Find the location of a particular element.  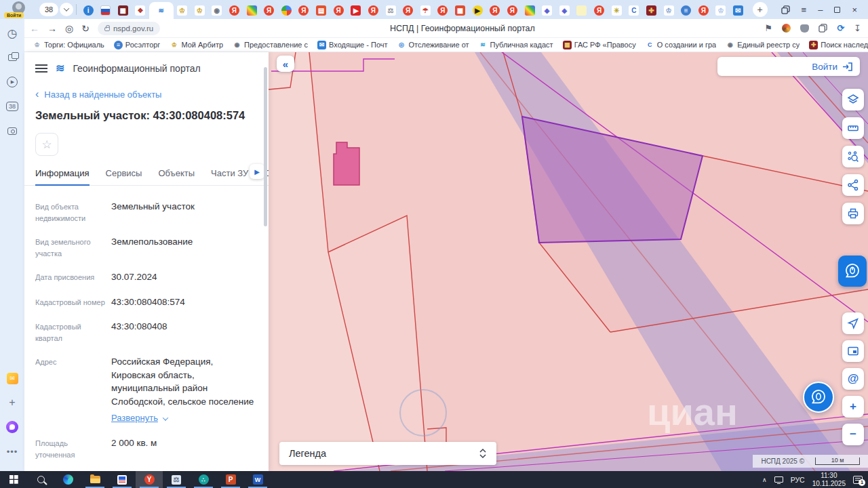

browser-menu-icon: ≡ is located at coordinates (804, 9).